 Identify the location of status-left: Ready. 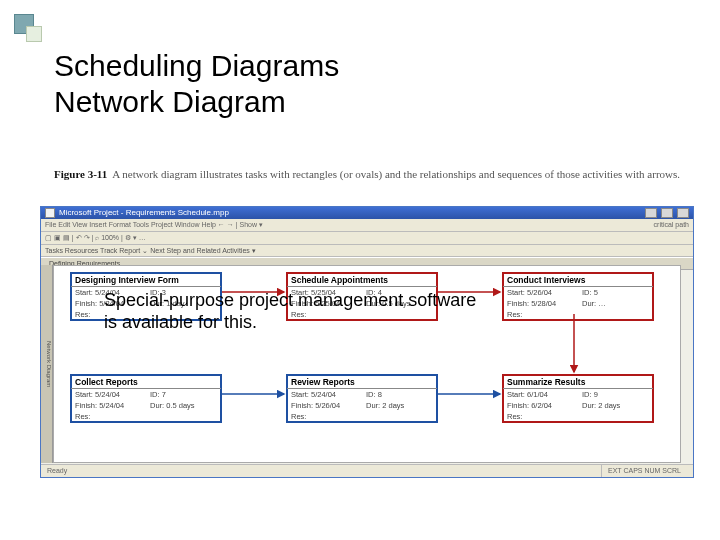
(57, 471).